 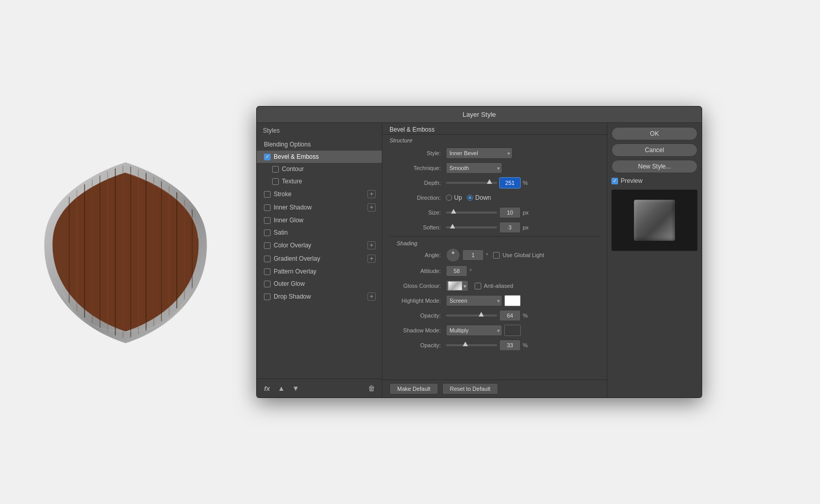 What do you see at coordinates (268, 195) in the screenshot?
I see `stroke-checkbox` at bounding box center [268, 195].